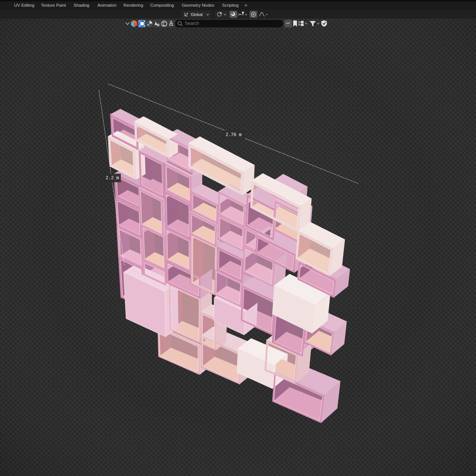  What do you see at coordinates (112, 178) in the screenshot?
I see `svg-text: 2.2 m` at bounding box center [112, 178].